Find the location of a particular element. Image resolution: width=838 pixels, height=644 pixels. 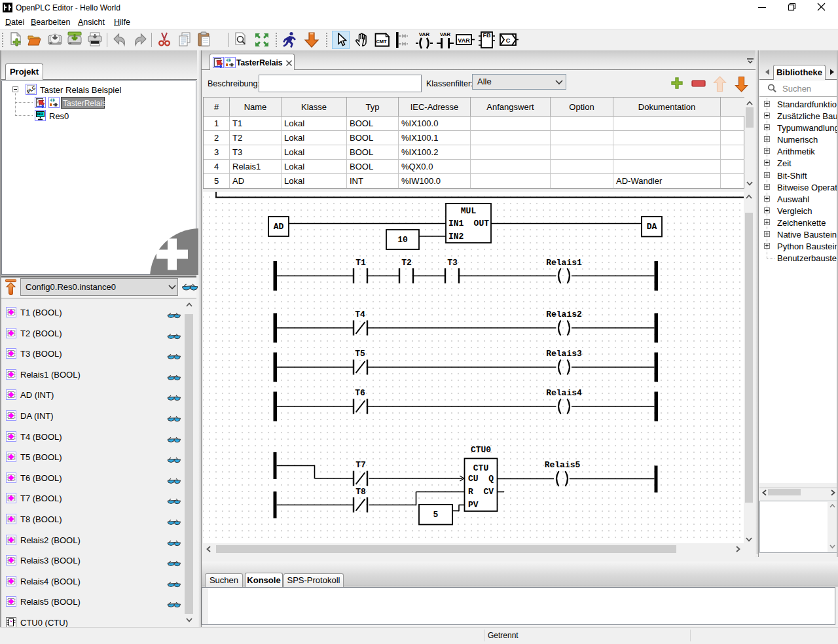

svg-text: IN1 is located at coordinates (456, 224).